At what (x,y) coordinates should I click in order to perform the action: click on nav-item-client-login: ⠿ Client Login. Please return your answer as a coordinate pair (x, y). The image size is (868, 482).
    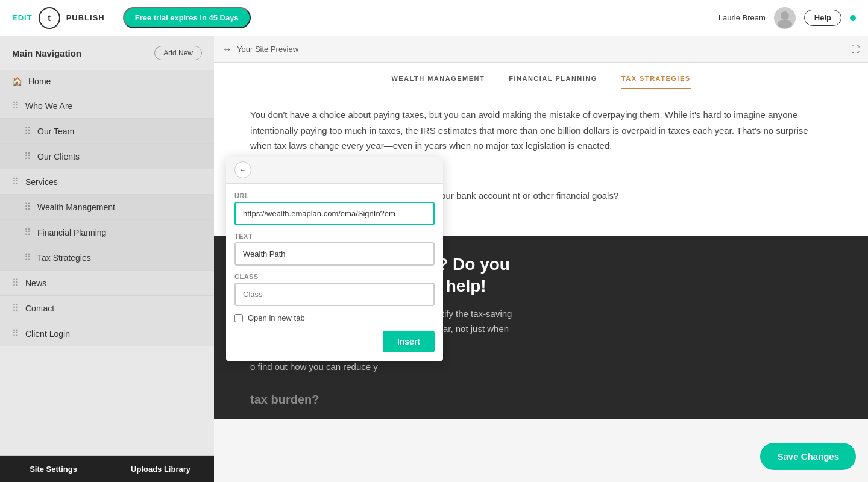
    Looking at the image, I should click on (107, 334).